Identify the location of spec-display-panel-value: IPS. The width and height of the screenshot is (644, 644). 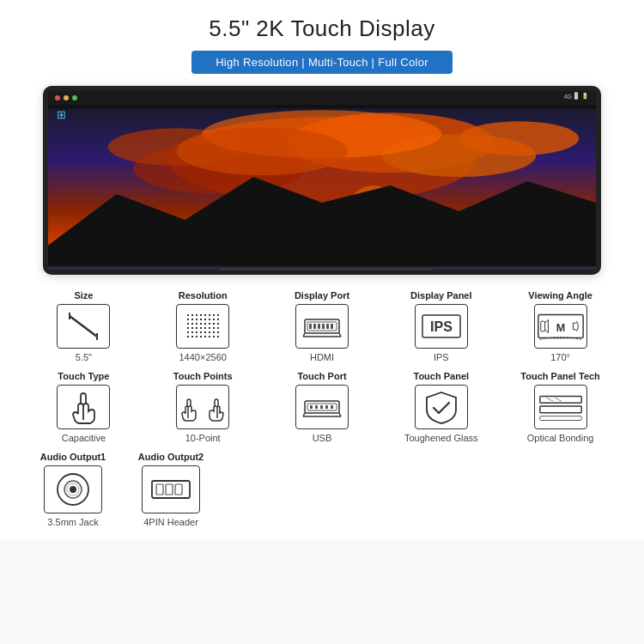
(441, 357).